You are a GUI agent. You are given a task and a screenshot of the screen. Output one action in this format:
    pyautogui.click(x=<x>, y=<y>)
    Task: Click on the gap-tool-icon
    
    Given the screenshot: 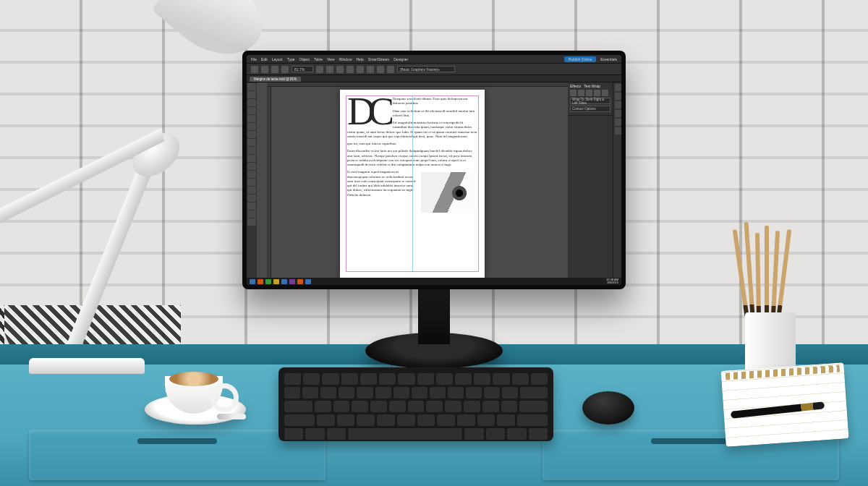 What is the action you would take?
    pyautogui.click(x=252, y=111)
    